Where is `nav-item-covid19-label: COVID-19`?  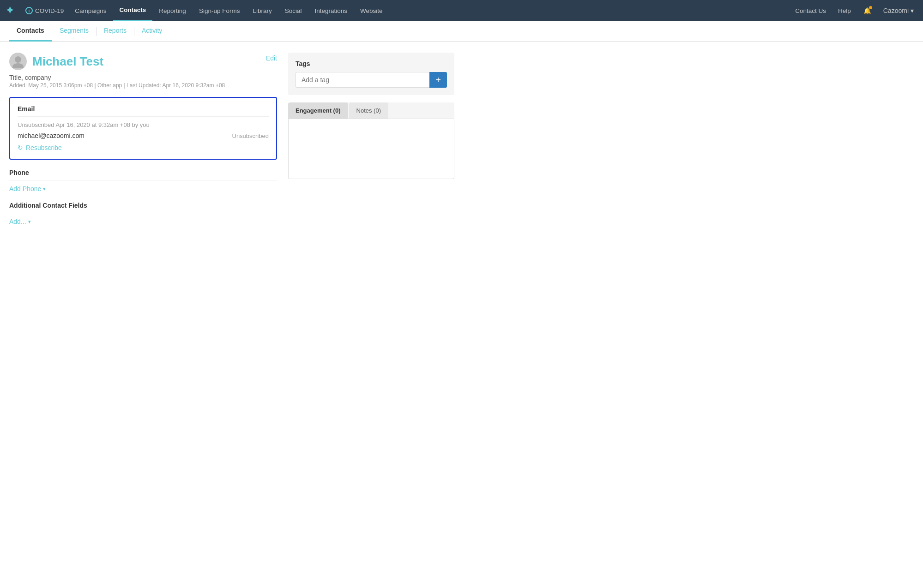 nav-item-covid19-label: COVID-19 is located at coordinates (49, 11).